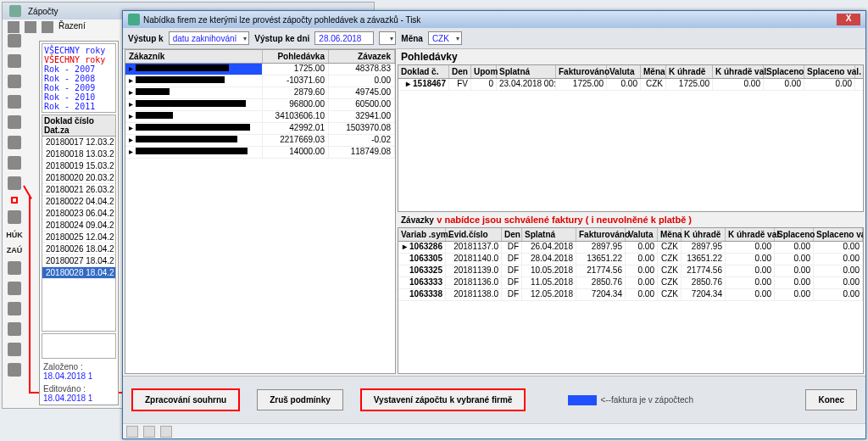 The height and width of the screenshot is (441, 868). Describe the element at coordinates (631, 295) in the screenshot. I see `zavazek-row: 106333820181138.0DF12.05.20187204.340.00…` at that location.